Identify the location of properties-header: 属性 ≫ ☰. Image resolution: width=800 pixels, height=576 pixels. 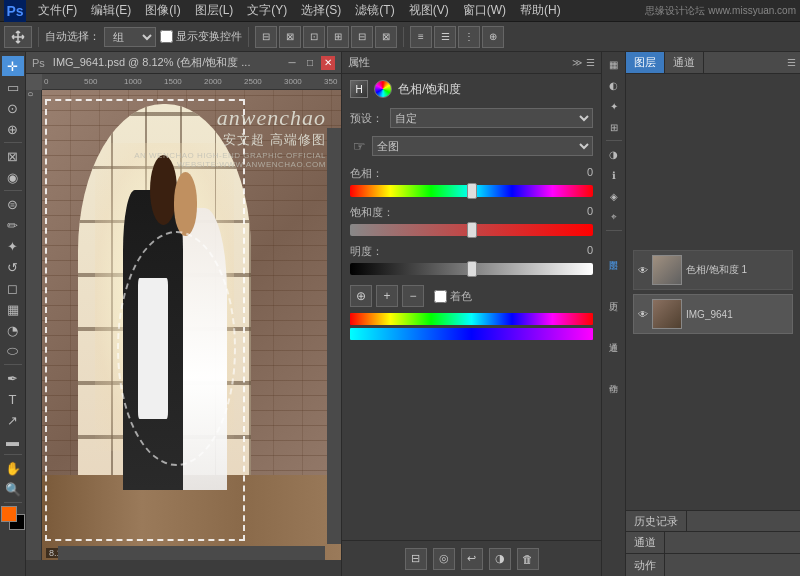
(472, 63).